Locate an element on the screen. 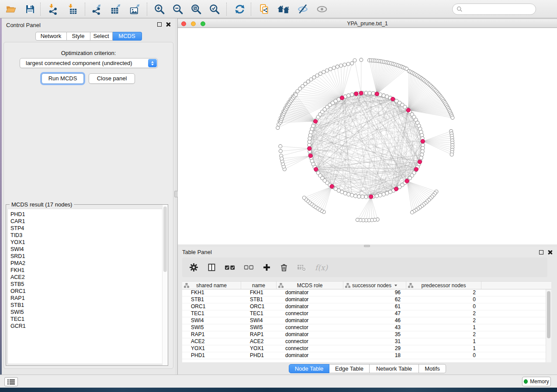 Image resolution: width=557 pixels, height=392 pixels. zoom-out-button is located at coordinates (178, 9).